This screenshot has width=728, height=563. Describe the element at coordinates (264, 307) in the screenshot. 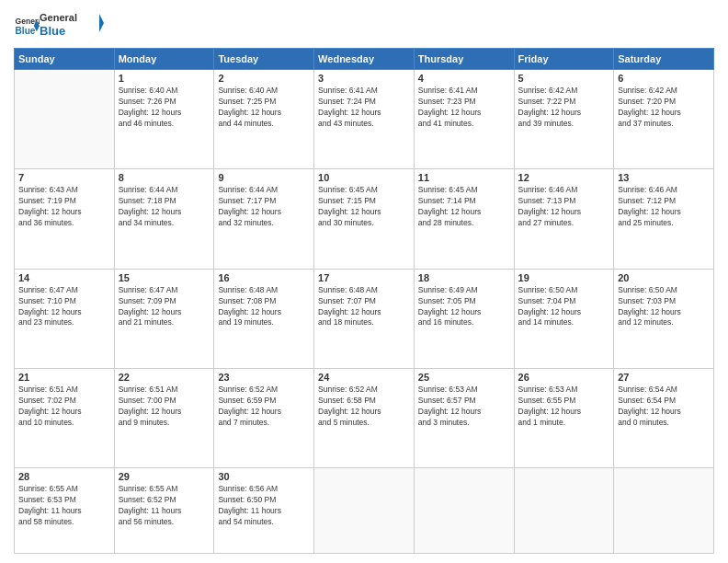

I see `day-info: Sunrise: 6:48 AMSunset: 7:08 PMDaylight:…` at that location.